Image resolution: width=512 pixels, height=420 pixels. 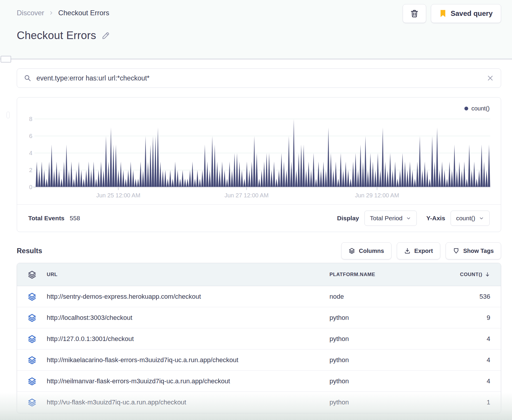 I want to click on display-dropdown: Total Period, so click(x=391, y=218).